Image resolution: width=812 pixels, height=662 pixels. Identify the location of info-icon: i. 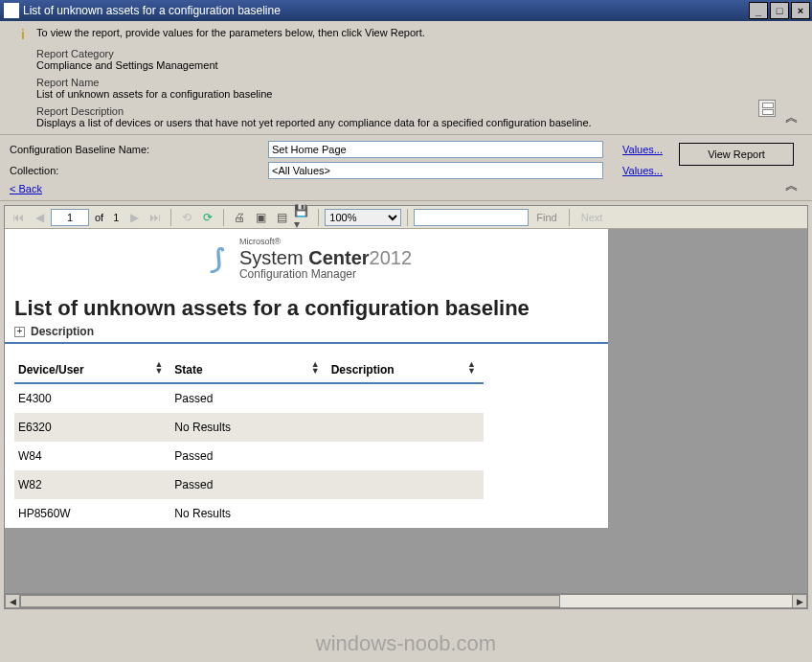
(23, 34).